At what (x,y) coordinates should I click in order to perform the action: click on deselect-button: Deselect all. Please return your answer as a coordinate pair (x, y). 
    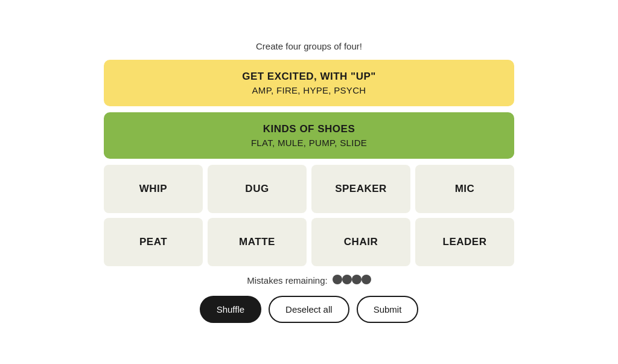
    Looking at the image, I should click on (309, 309).